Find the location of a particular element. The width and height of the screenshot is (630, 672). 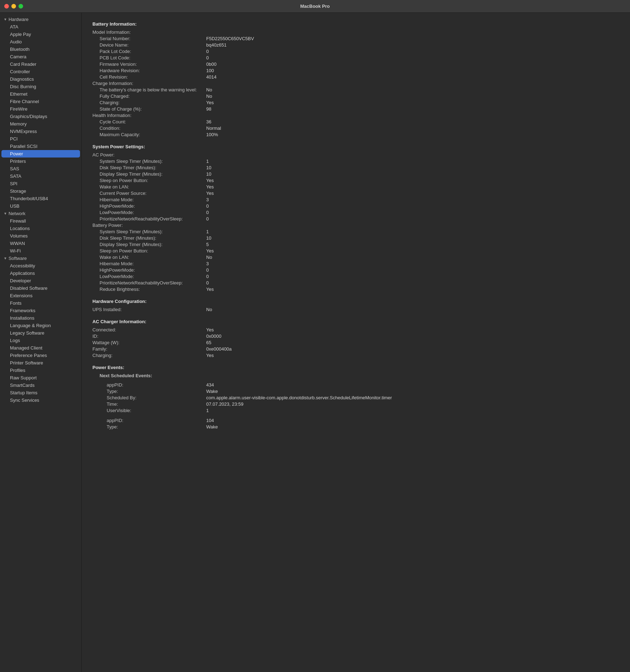

sidebar-item-language-region: Language & Region is located at coordinates (41, 326).